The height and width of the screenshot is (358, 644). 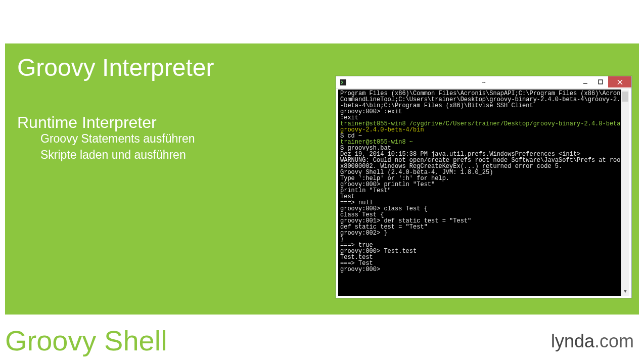 What do you see at coordinates (115, 68) in the screenshot?
I see `slide-title: Groovy Interpreter` at bounding box center [115, 68].